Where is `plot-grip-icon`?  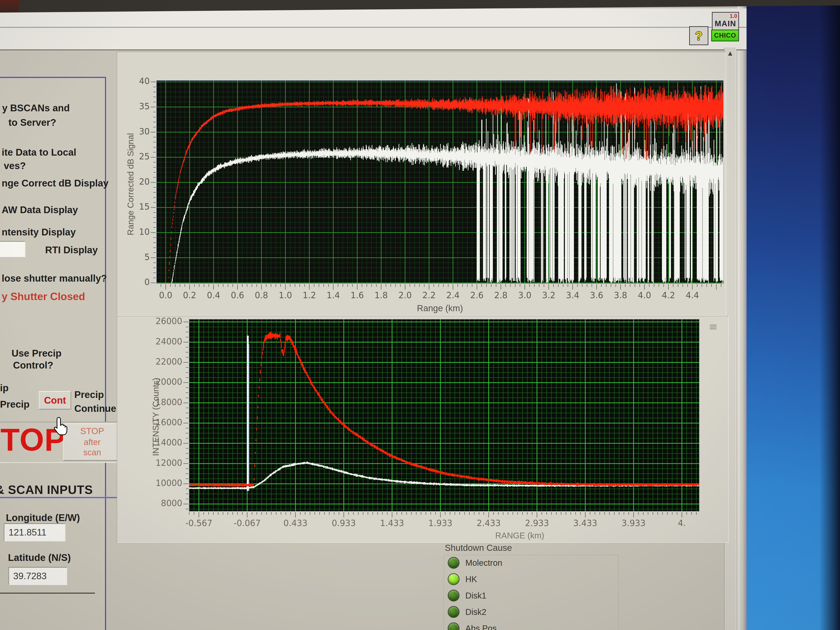 plot-grip-icon is located at coordinates (713, 327).